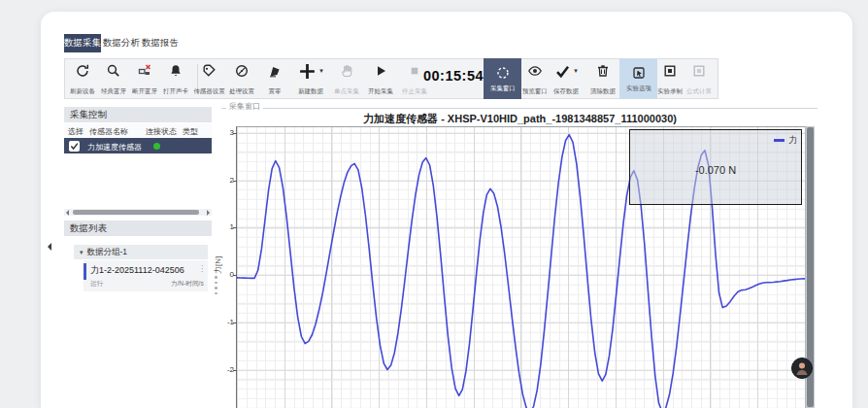  I want to click on collapse-panel-icon, so click(50, 247).